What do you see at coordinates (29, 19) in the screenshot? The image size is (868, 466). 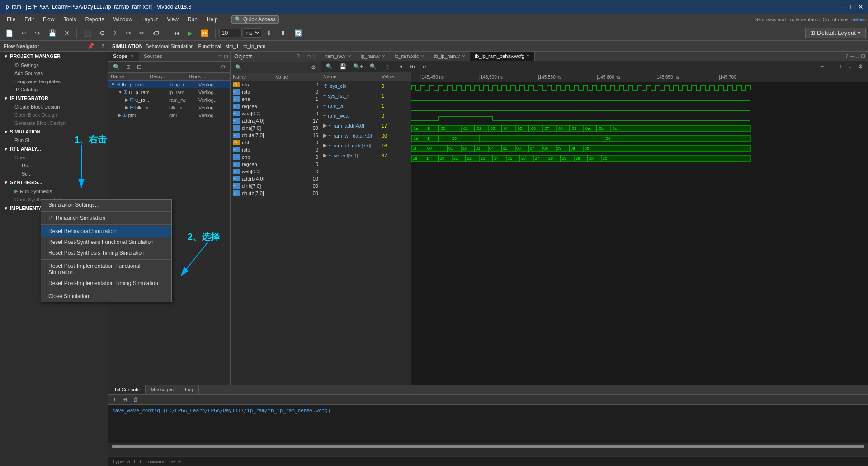 I see `menu-edit: Edit` at bounding box center [29, 19].